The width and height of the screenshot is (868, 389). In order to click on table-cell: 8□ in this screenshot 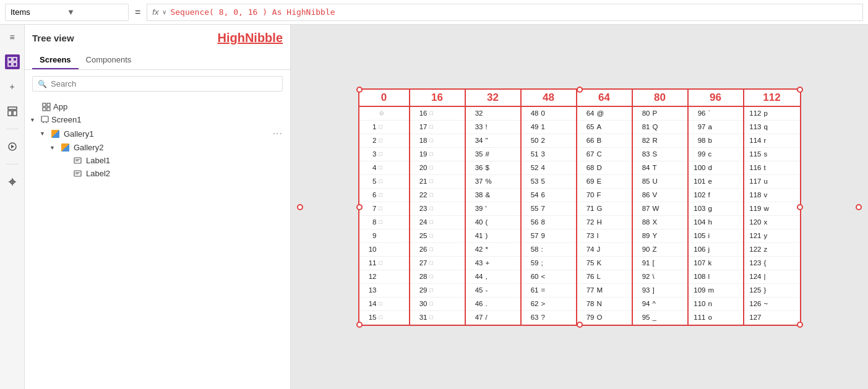, I will do `click(384, 223)`.